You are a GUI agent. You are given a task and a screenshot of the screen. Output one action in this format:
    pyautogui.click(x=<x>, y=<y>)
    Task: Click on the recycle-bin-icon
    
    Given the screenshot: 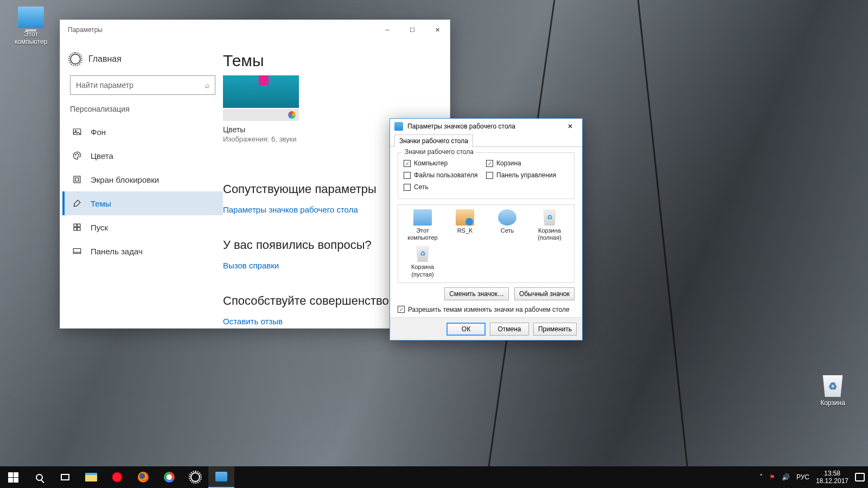 What is the action you would take?
    pyautogui.click(x=833, y=386)
    